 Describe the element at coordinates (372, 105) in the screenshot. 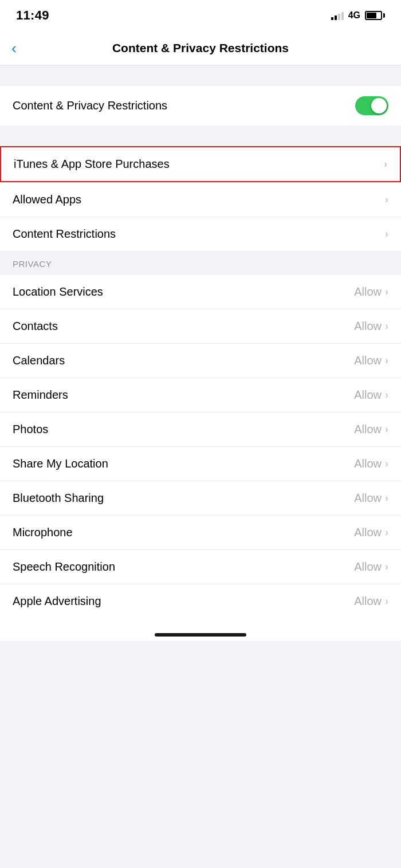

I see `toggle-switch` at that location.